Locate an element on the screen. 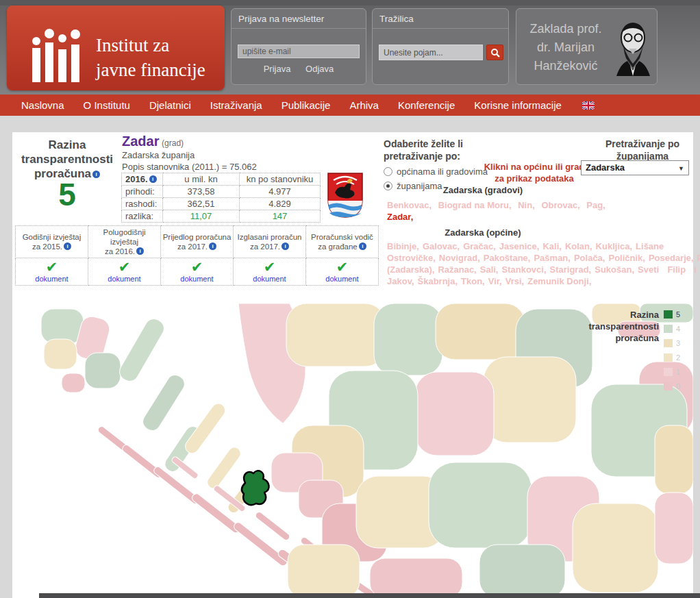  municipality-link: Novigrad, is located at coordinates (460, 258).